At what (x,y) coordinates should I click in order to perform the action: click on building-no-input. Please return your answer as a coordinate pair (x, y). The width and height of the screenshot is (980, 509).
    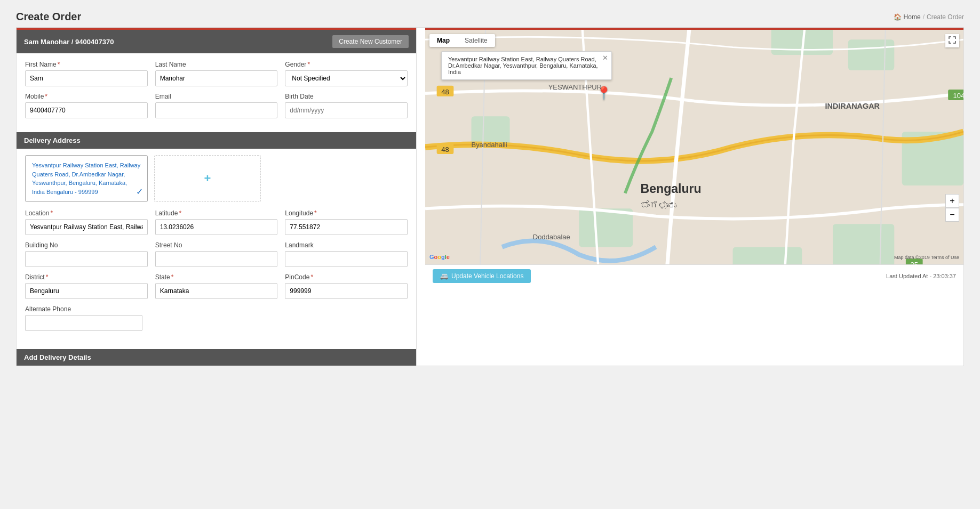
    Looking at the image, I should click on (86, 259).